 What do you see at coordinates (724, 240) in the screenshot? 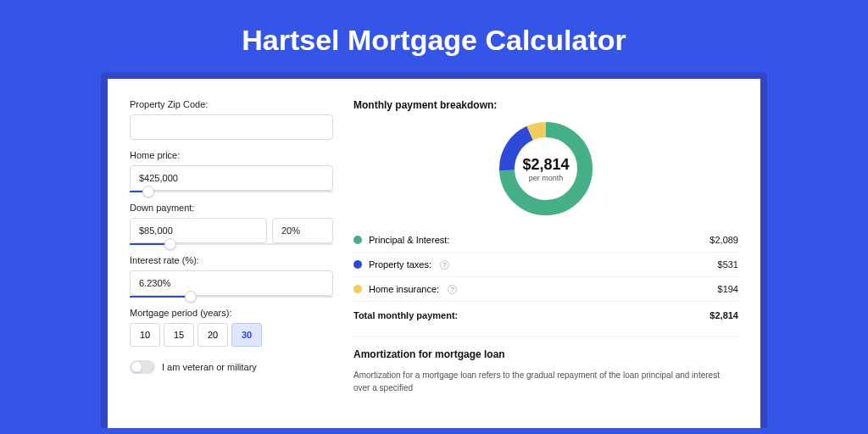
I see `legend-amount: $2,089` at bounding box center [724, 240].